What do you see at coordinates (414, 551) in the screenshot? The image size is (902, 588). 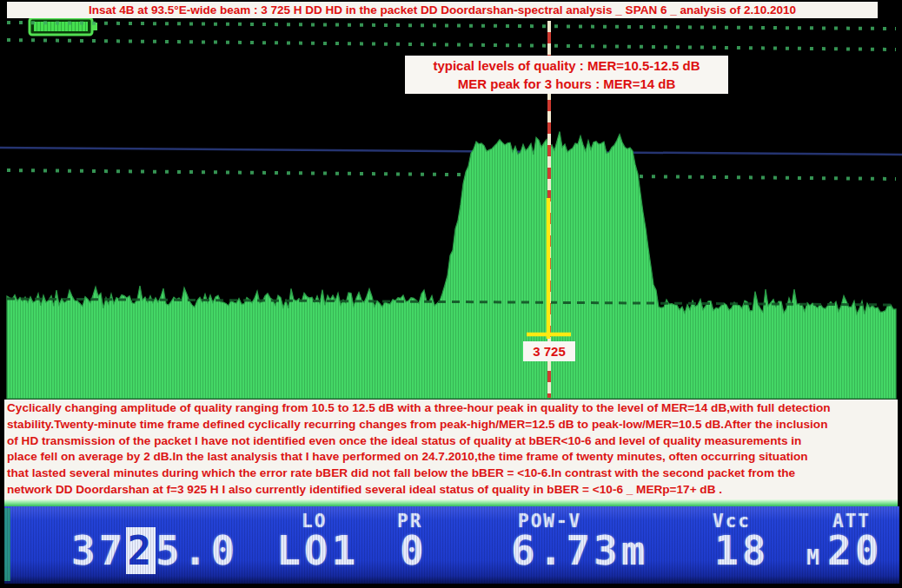 I see `pr-value: 0` at bounding box center [414, 551].